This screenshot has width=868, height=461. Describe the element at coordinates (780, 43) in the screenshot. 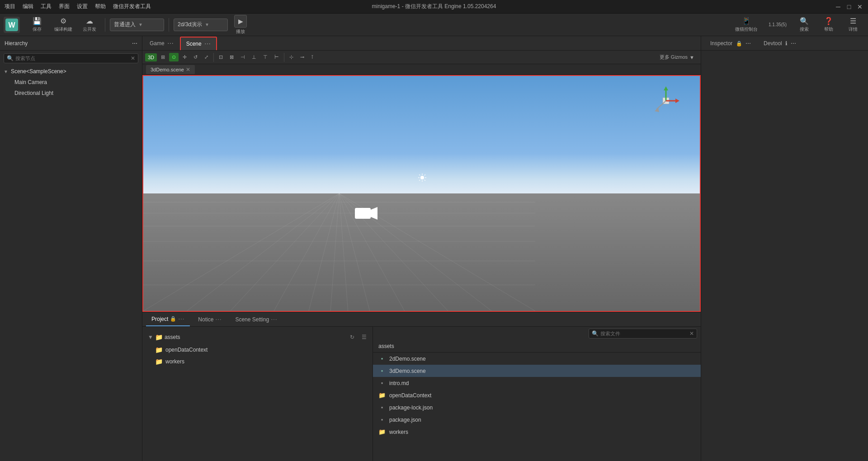

I see `tab-devtool: Devtool ℹ ⋯` at that location.